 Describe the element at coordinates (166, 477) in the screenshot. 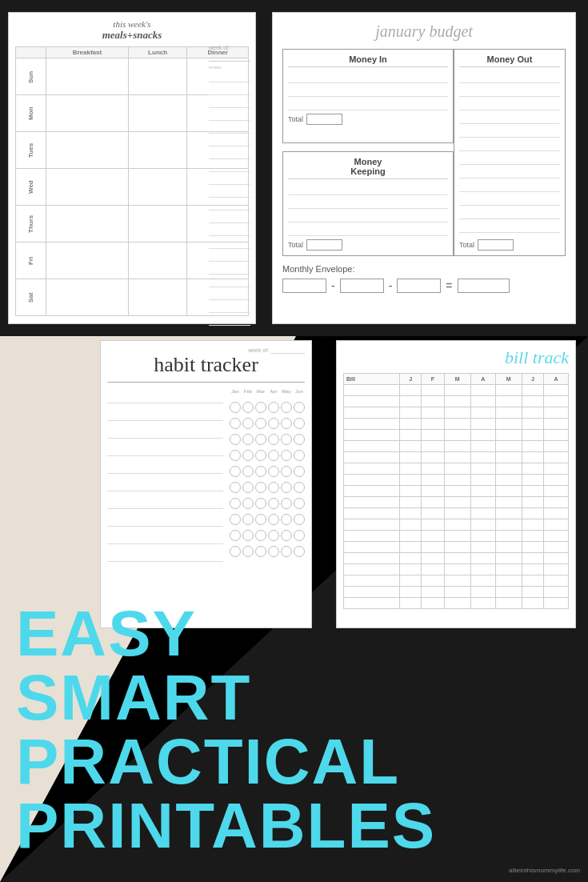

I see `habit-habit-lines` at that location.